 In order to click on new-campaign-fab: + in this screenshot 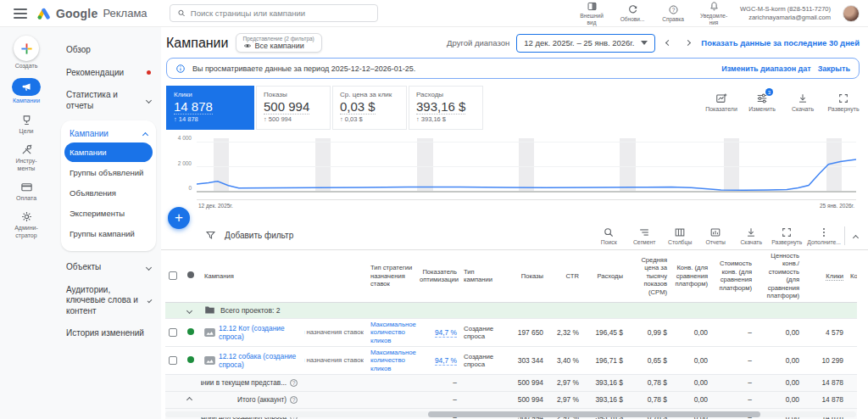, I will do `click(179, 218)`.